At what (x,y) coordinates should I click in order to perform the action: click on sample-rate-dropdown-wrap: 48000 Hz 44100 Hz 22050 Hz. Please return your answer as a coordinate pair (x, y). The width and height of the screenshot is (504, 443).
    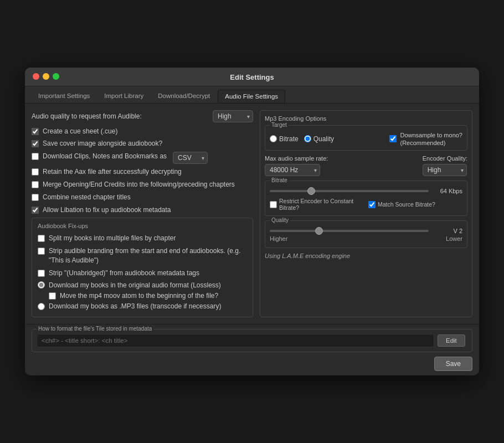
    Looking at the image, I should click on (292, 170).